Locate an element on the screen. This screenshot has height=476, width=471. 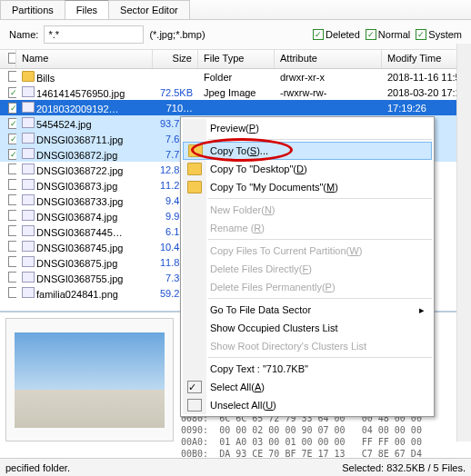
k: R is located at coordinates (257, 228).